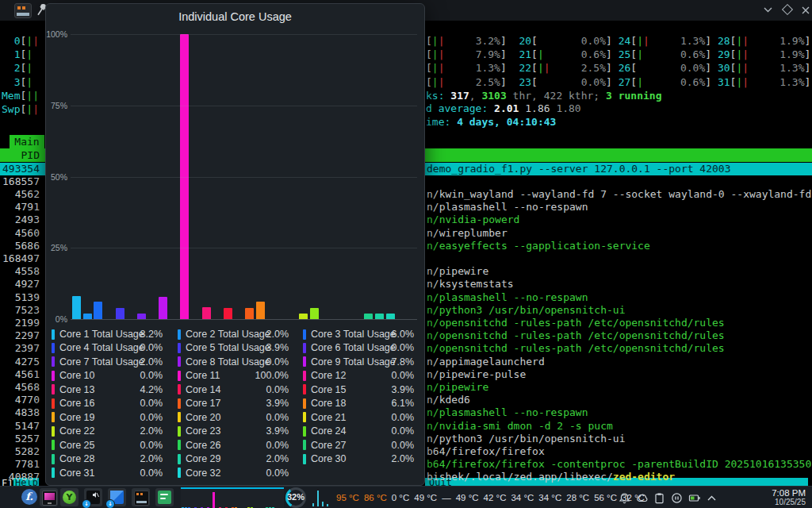 The width and height of the screenshot is (812, 508). What do you see at coordinates (152, 334) in the screenshot?
I see `legend-value: 8.2%` at bounding box center [152, 334].